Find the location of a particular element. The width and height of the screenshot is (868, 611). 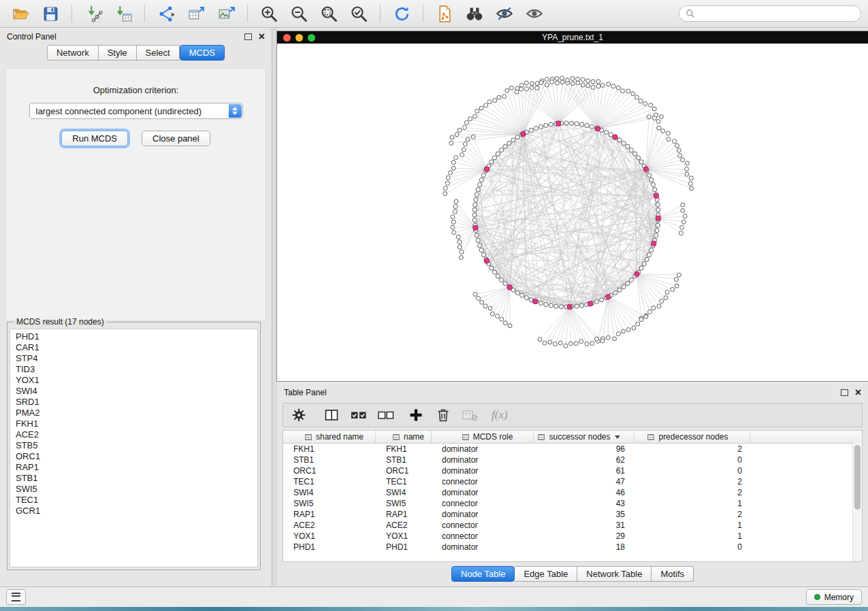

column-header-MCDS-role: MCDS role is located at coordinates (483, 437).